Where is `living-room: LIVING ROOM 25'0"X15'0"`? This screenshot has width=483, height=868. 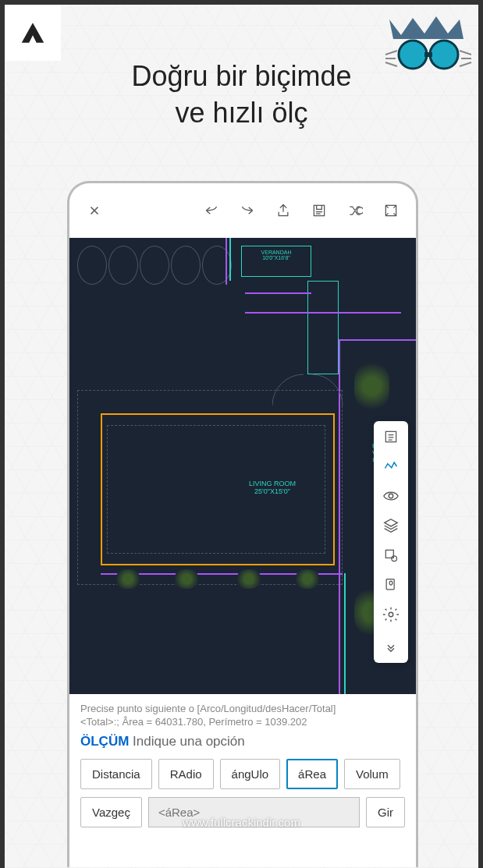 living-room: LIVING ROOM 25'0"X15'0" is located at coordinates (272, 487).